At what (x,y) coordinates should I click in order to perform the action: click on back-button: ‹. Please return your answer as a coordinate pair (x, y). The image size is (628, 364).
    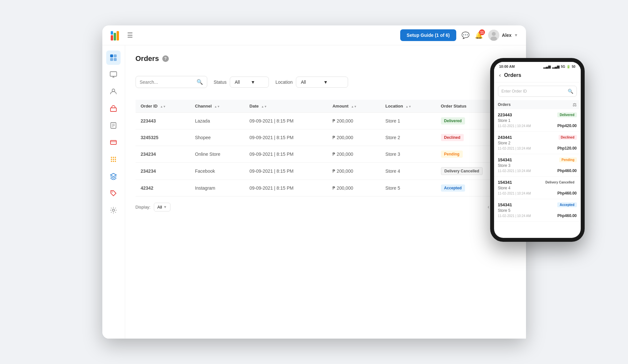
    Looking at the image, I should click on (500, 75).